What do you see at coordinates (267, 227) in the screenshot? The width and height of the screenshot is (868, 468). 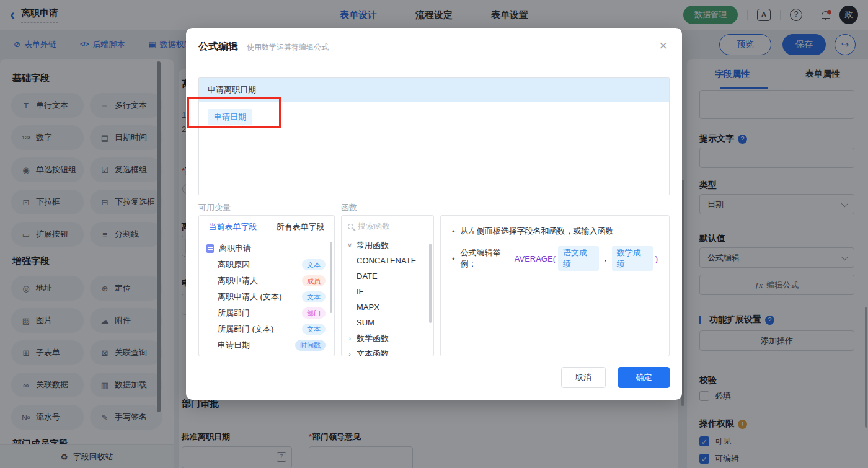 I see `variable-tabs: 当前表单字段 所有表单字段` at bounding box center [267, 227].